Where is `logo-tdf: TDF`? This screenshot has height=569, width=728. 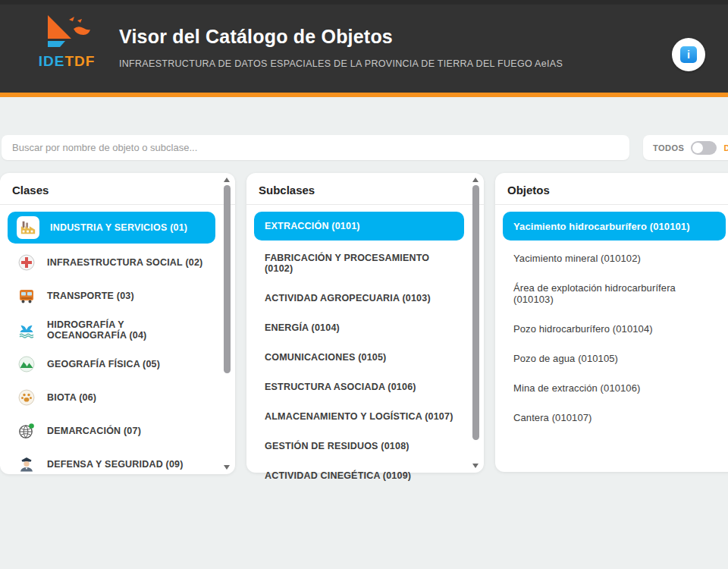 logo-tdf: TDF is located at coordinates (80, 61).